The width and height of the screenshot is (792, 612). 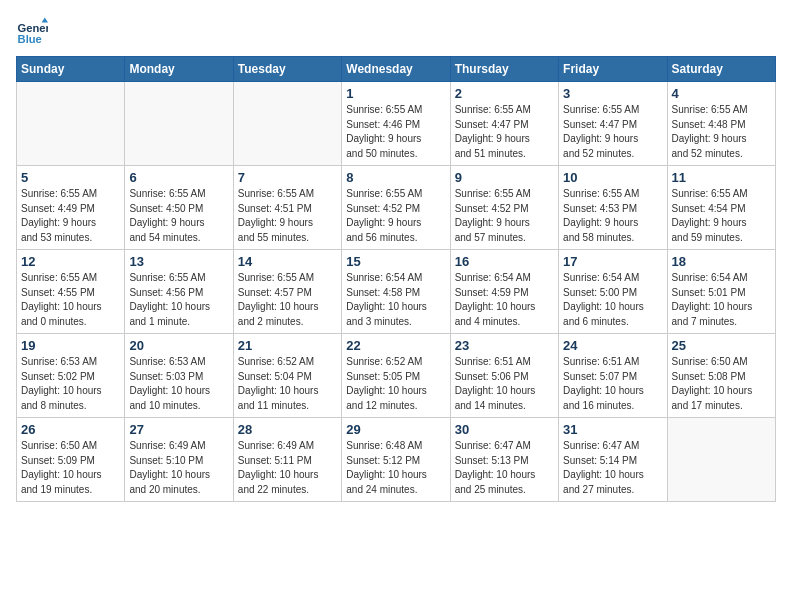 I want to click on calendar-day-cell: 25Sunrise: 6:50 AM Sunset: 5:08 PM Dayli…, so click(x=721, y=376).